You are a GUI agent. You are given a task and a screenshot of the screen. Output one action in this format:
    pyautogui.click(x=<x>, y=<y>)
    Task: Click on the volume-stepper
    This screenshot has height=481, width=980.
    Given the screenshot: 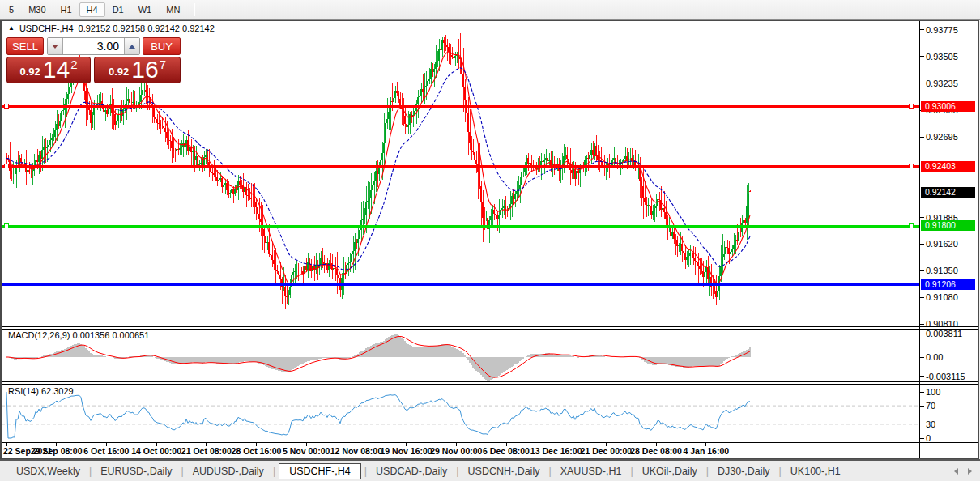 What is the action you would take?
    pyautogui.click(x=94, y=46)
    